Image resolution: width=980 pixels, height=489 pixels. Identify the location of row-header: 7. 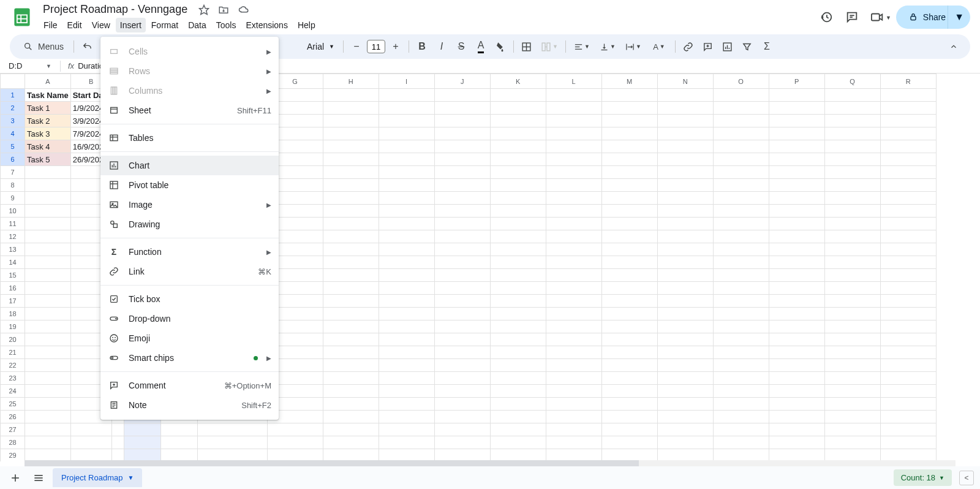
(13, 173).